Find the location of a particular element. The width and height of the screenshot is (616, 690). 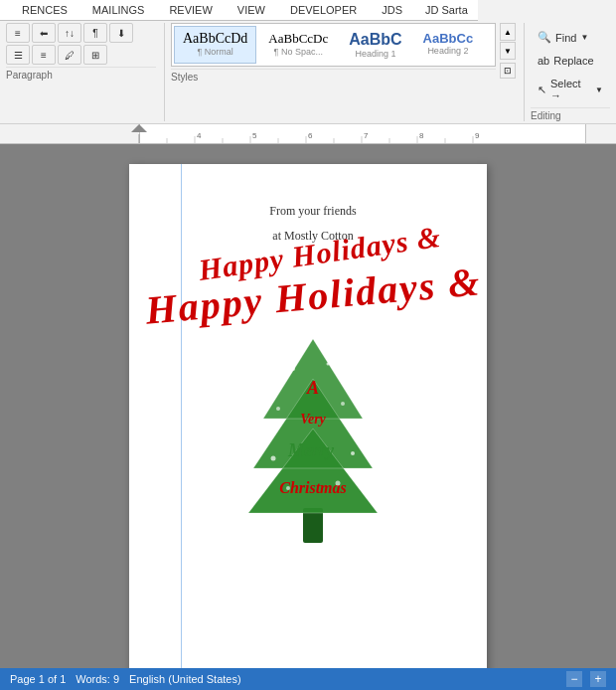

editing-group: 🔍 Find ▼ ab Replace ↖ Select → ▼ Editing is located at coordinates (570, 72).